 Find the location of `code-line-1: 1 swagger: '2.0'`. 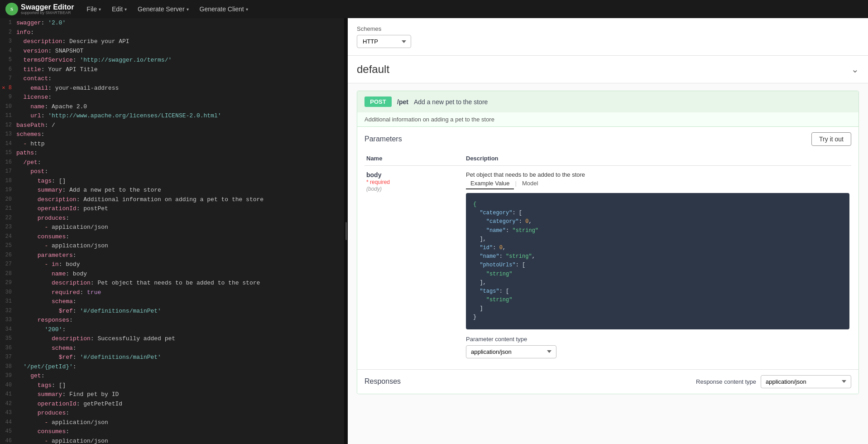

code-line-1: 1 swagger: '2.0' is located at coordinates (172, 23).